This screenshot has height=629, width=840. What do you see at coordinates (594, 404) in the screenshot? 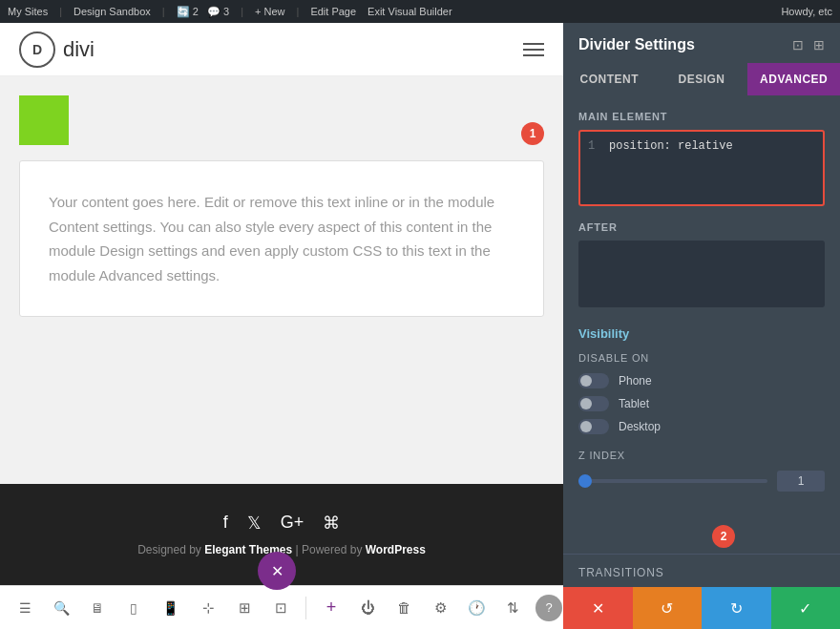
I see `tablet-toggle` at bounding box center [594, 404].